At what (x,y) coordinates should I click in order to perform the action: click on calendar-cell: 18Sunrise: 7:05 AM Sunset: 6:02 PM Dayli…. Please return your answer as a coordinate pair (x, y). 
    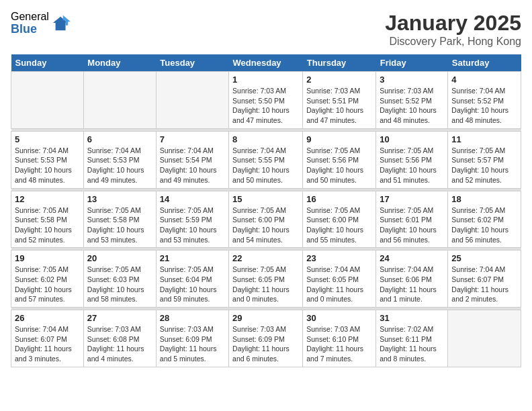
    Looking at the image, I should click on (485, 219).